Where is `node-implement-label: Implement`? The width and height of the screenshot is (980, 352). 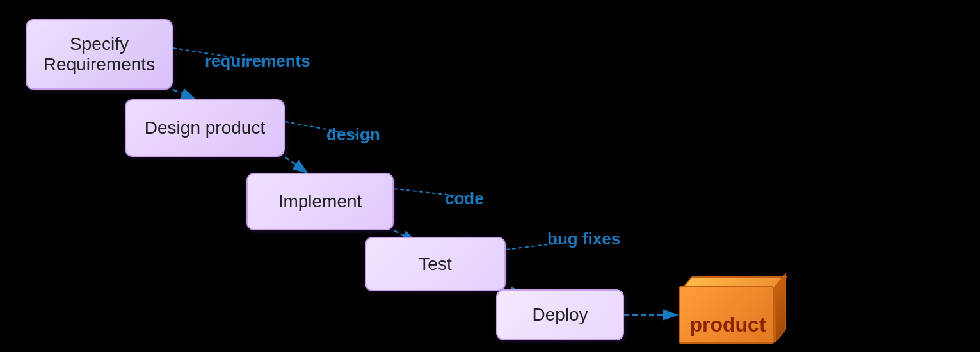 node-implement-label: Implement is located at coordinates (320, 202).